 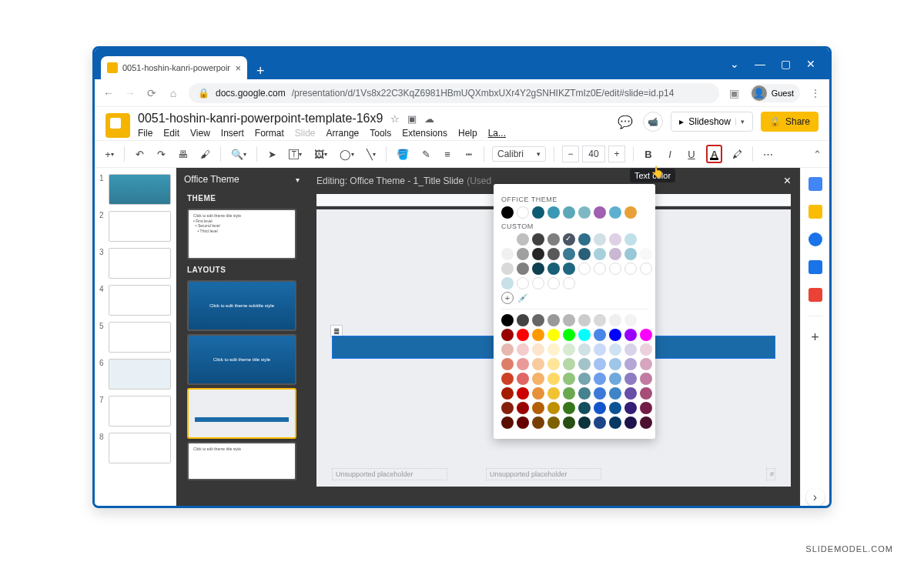 I want to click on theme-dropdown-icon: ▾, so click(x=297, y=180).